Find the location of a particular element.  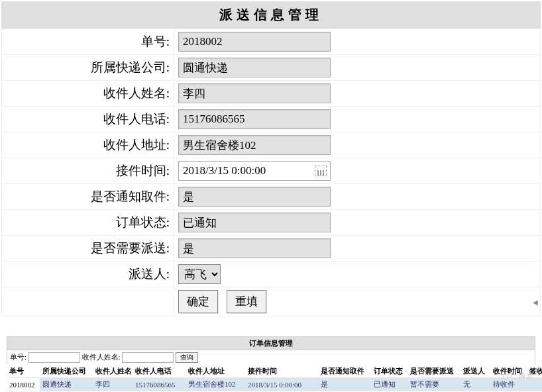

grid-col-header: 接件时间 is located at coordinates (282, 371).